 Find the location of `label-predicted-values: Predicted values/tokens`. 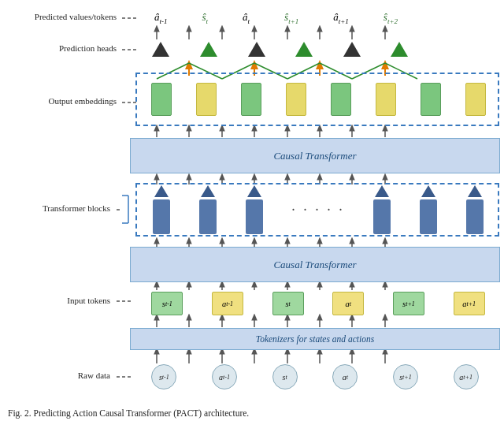

label-predicted-values: Predicted values/tokens is located at coordinates (58, 17).